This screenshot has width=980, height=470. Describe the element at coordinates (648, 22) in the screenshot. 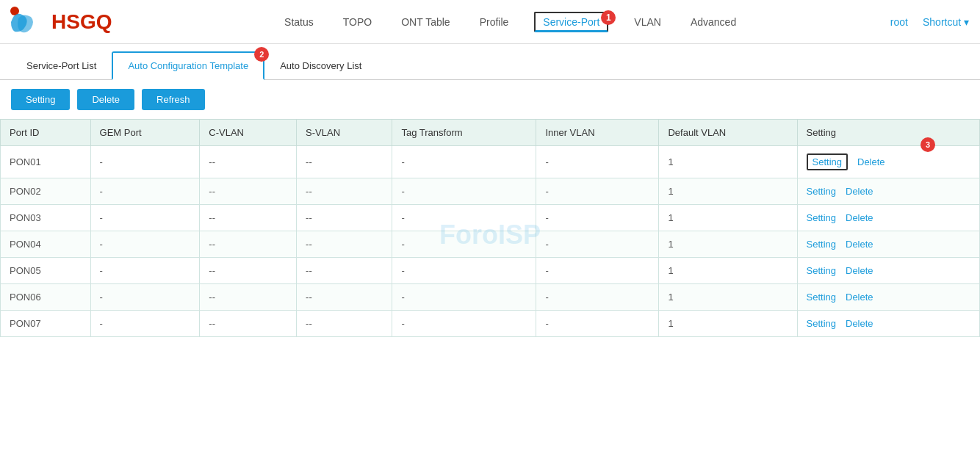

I see `nav-vlan: VLAN` at that location.